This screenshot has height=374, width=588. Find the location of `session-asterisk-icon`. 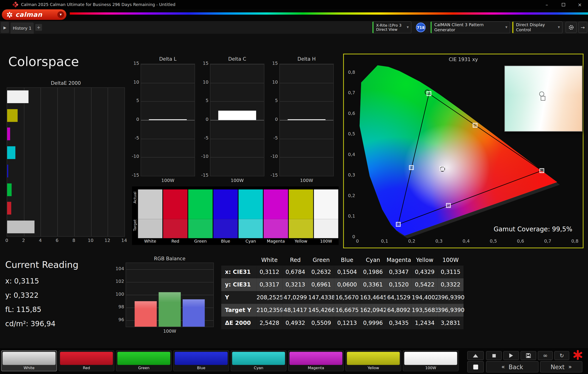

session-asterisk-icon is located at coordinates (578, 355).